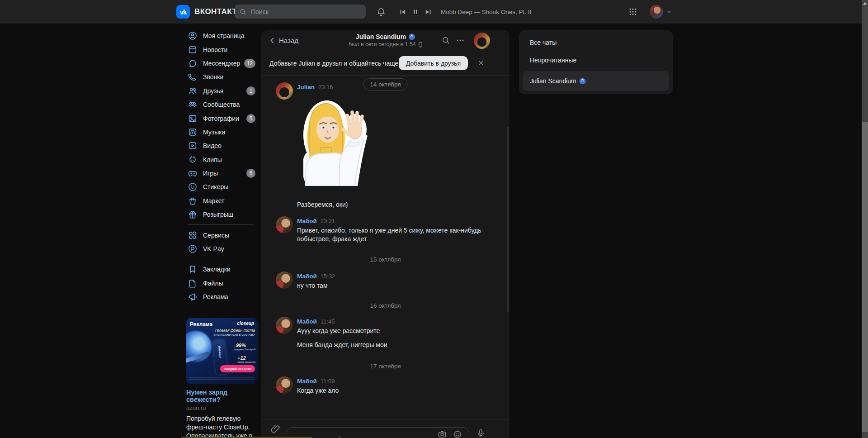  I want to click on sidebar-item-label: Музыка, so click(214, 132).